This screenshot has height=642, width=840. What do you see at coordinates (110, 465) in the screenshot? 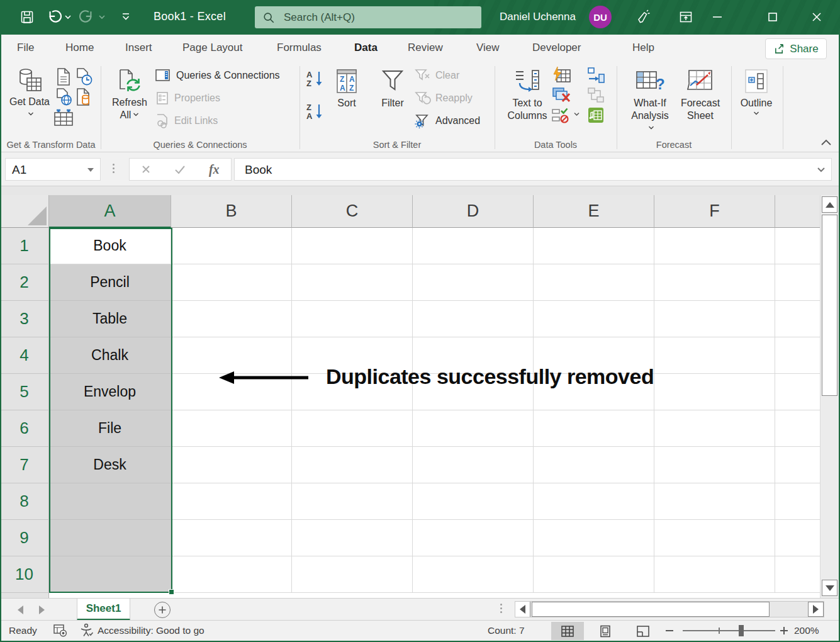
I see `cell-a7: Desk` at bounding box center [110, 465].